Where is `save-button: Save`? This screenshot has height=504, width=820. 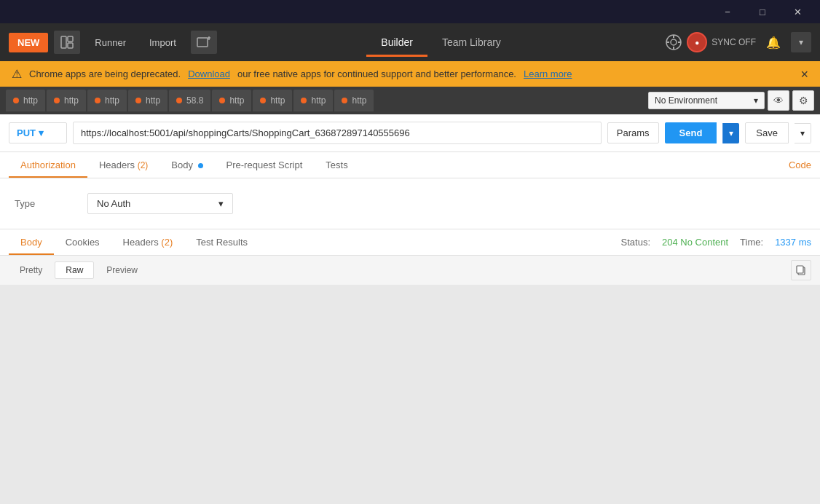
save-button: Save is located at coordinates (767, 133).